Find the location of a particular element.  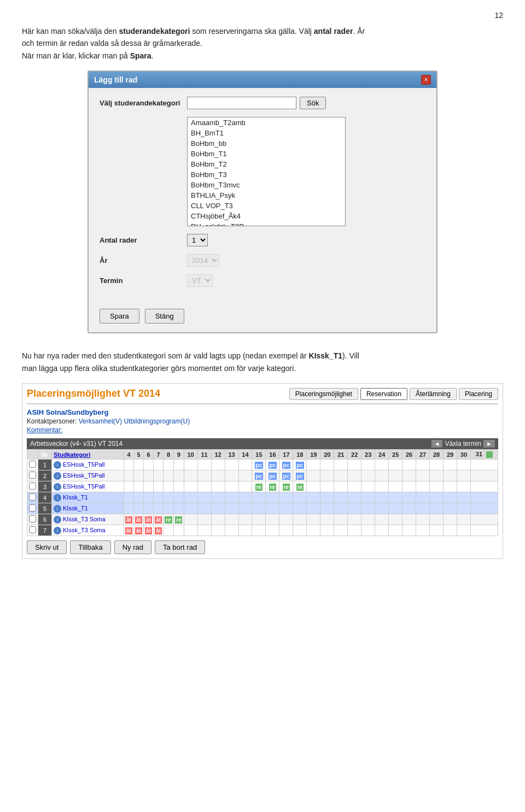

cell-r3w17 is located at coordinates (341, 498).